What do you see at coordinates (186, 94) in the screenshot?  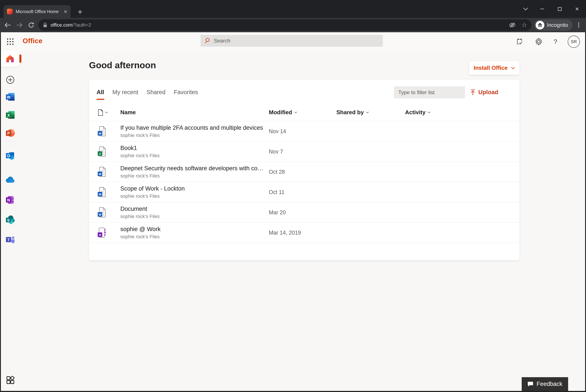 I see `tab-favorites: Favorites` at bounding box center [186, 94].